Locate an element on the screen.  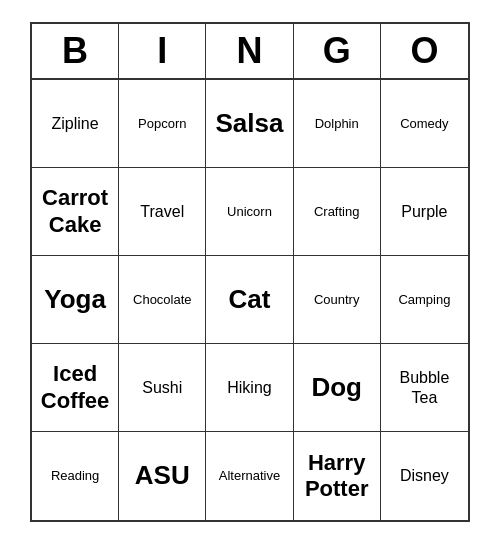
bingo-cell-text-21: ASU is located at coordinates (162, 476).